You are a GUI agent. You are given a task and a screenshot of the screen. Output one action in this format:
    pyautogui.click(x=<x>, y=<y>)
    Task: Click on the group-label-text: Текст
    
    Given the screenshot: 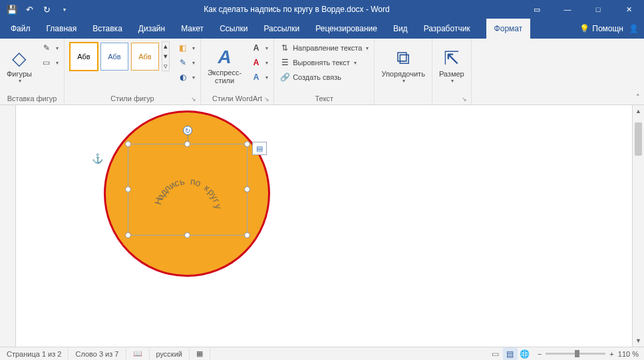 What is the action you would take?
    pyautogui.click(x=324, y=98)
    